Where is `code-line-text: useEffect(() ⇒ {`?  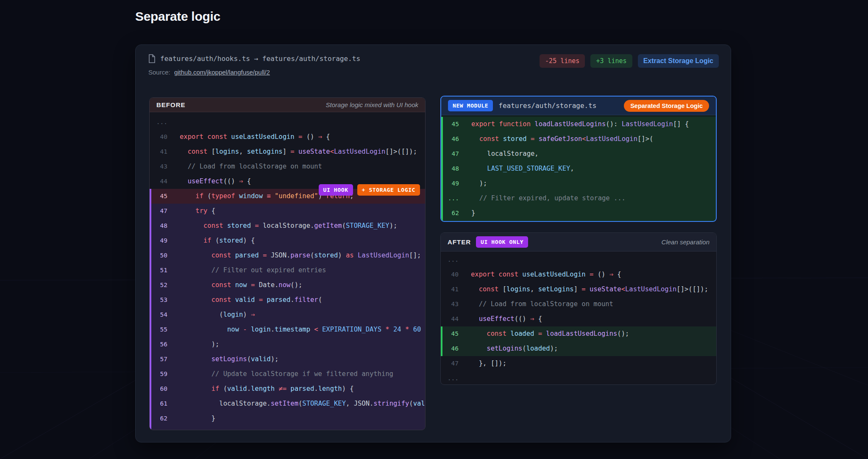
code-line-text: useEffect(() ⇒ { is located at coordinates (213, 181).